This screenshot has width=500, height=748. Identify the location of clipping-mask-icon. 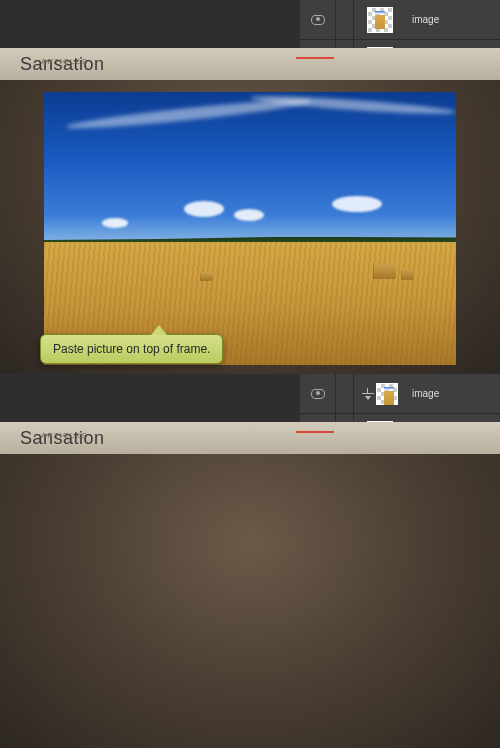
(368, 394).